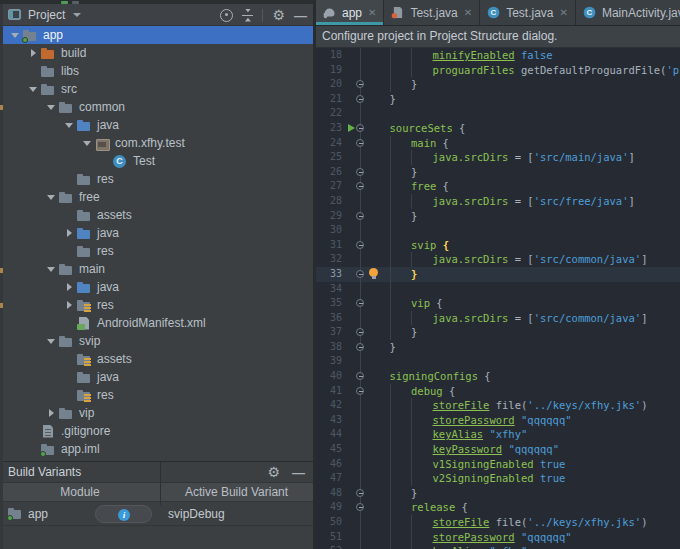  I want to click on code-line-24: 24main {, so click(498, 144).